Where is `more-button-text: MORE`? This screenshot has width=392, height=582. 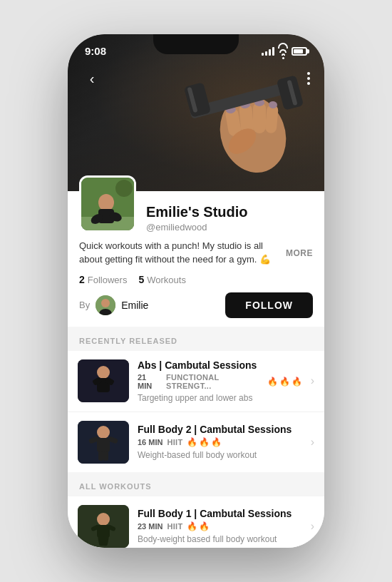
more-button-text: MORE is located at coordinates (299, 253).